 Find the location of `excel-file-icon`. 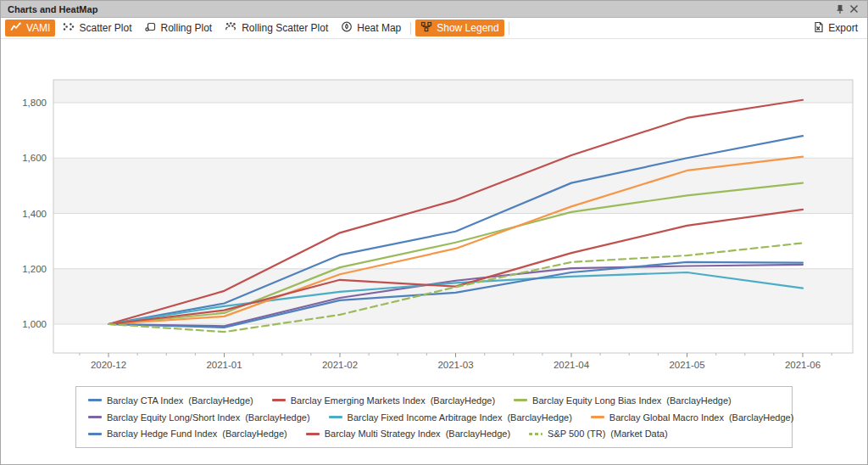

excel-file-icon is located at coordinates (819, 29).